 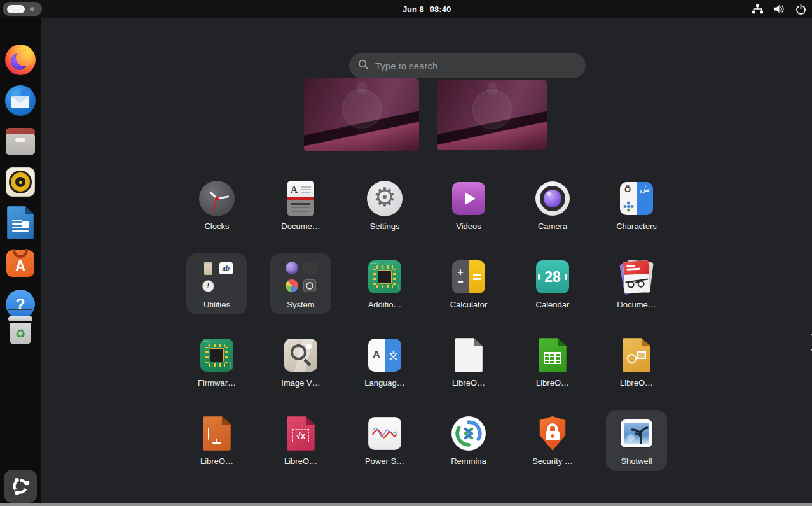 What do you see at coordinates (469, 277) in the screenshot?
I see `calculator-icon: +−` at bounding box center [469, 277].